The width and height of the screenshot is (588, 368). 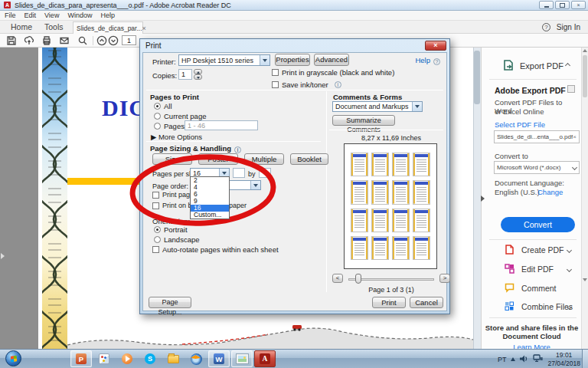 What do you see at coordinates (416, 107) in the screenshot?
I see `comments-forms-arrow-icon` at bounding box center [416, 107].